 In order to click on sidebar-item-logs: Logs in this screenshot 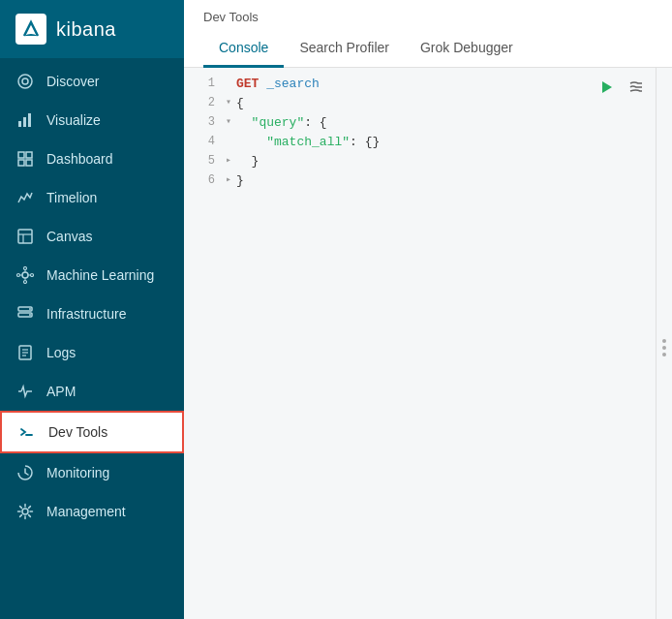, I will do `click(92, 353)`.